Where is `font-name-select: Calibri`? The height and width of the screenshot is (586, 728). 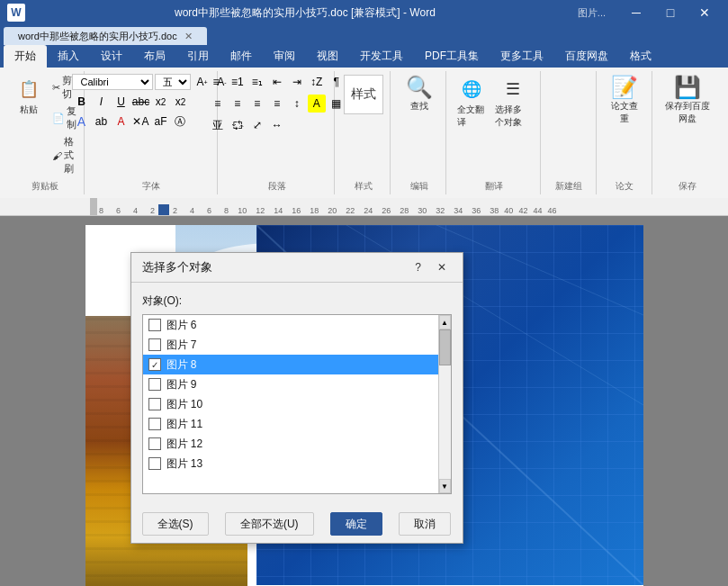 font-name-select: Calibri is located at coordinates (112, 82).